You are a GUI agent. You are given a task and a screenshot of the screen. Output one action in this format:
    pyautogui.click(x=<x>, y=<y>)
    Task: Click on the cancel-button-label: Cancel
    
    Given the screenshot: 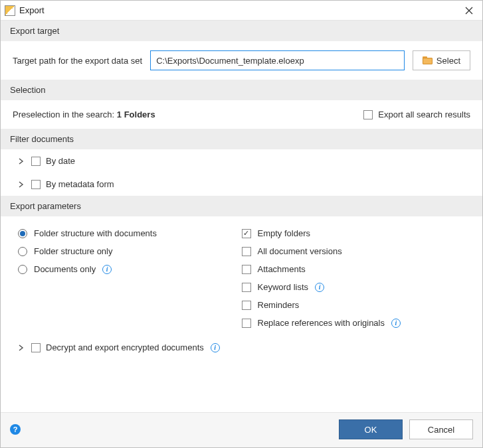 What is the action you would take?
    pyautogui.click(x=441, y=430)
    